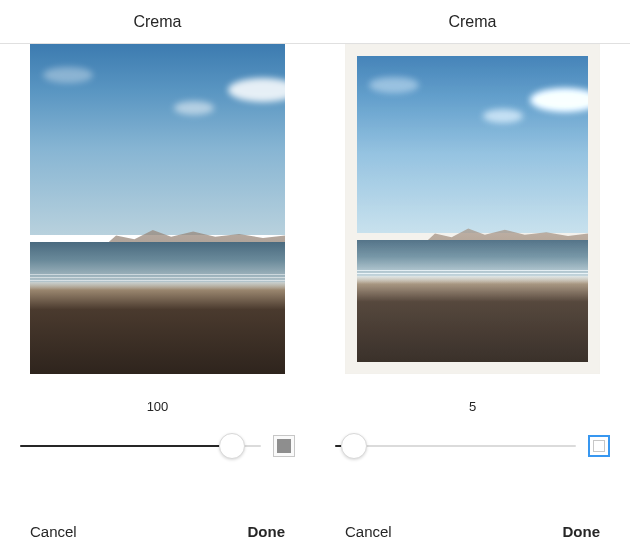 Image resolution: width=630 pixels, height=559 pixels. Describe the element at coordinates (472, 429) in the screenshot. I see `slider-area: 5` at that location.